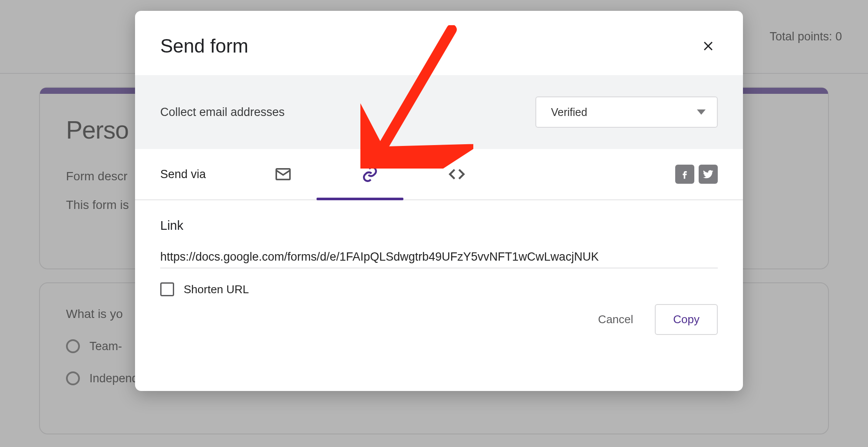 This screenshot has width=868, height=447. What do you see at coordinates (216, 289) in the screenshot?
I see `shorten-url-label: Shorten URL` at bounding box center [216, 289].